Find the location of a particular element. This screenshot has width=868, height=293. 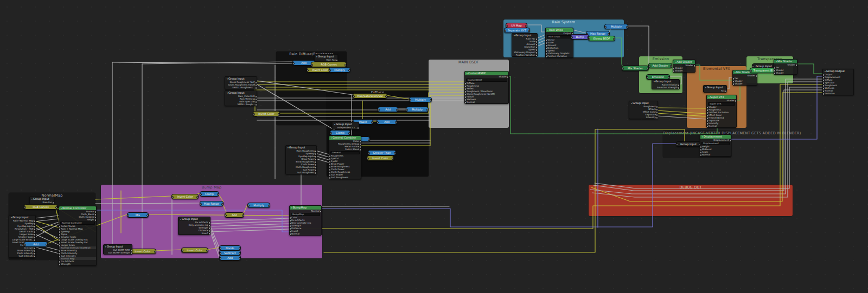

node-add-shader-2: Add ShaderShaderShaderShader is located at coordinates (684, 66).